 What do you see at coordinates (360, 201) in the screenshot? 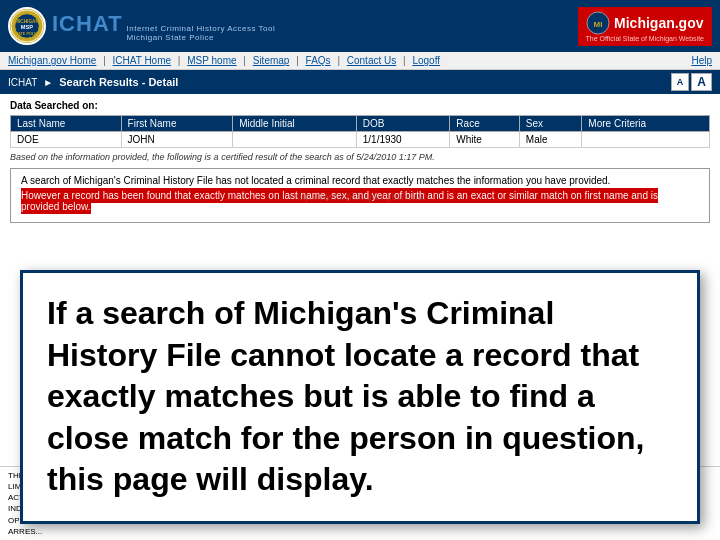
I see `info-box-highlight: However a record has been found that exa…` at bounding box center [360, 201].